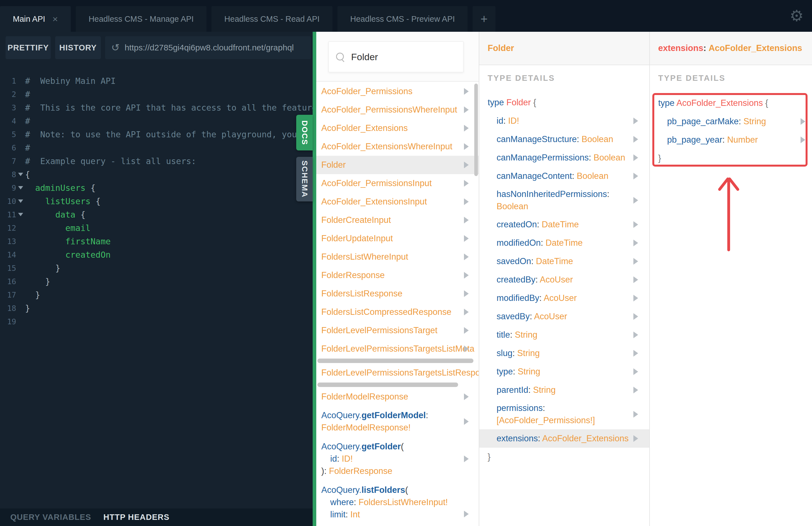 The width and height of the screenshot is (812, 526). Describe the element at coordinates (8, 81) in the screenshot. I see `line-number: 1` at that location.